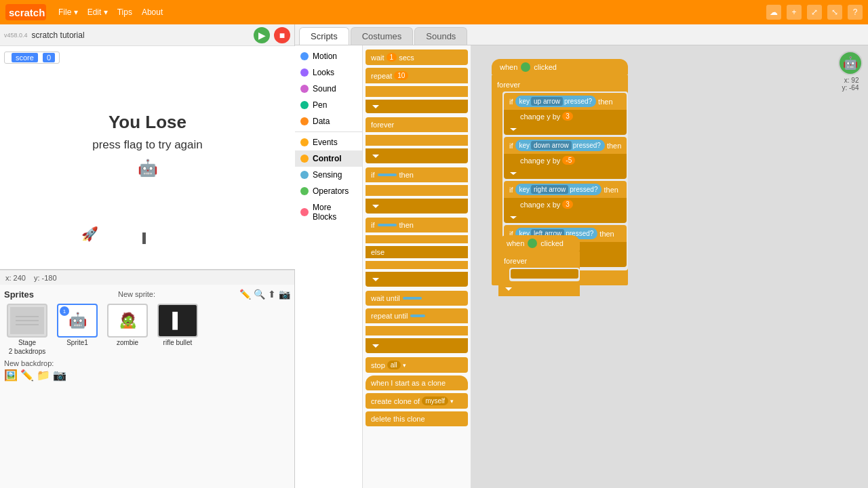  I want to click on block-if-then: if then, so click(416, 175).